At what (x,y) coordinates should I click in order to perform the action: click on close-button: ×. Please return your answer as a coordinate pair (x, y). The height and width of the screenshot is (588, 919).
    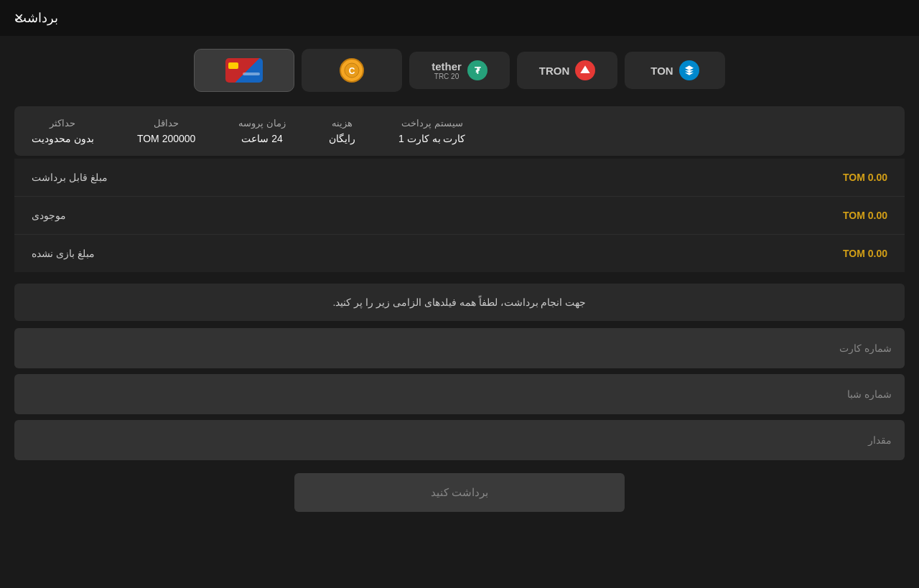
    Looking at the image, I should click on (19, 18).